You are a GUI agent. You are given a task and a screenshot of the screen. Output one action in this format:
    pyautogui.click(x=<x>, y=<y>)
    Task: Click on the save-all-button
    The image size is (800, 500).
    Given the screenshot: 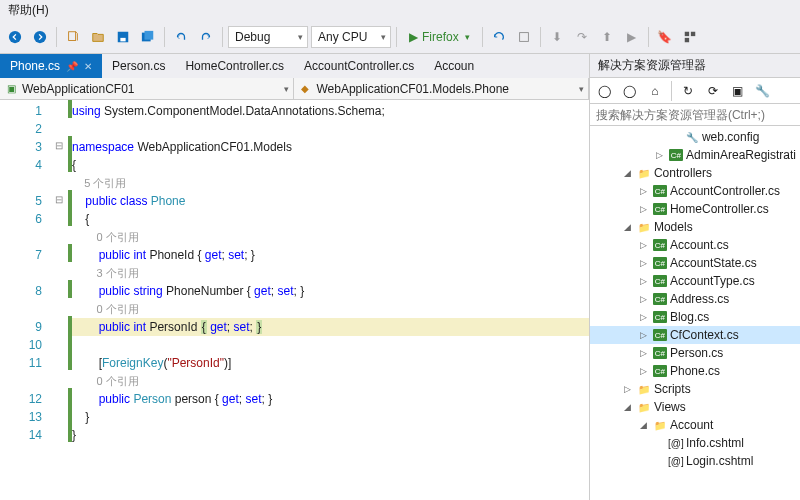 What is the action you would take?
    pyautogui.click(x=148, y=37)
    